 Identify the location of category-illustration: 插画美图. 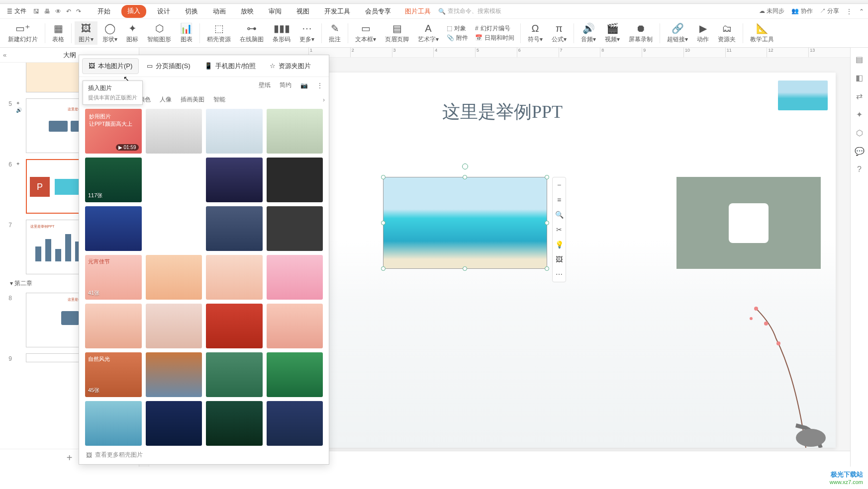
(193, 99).